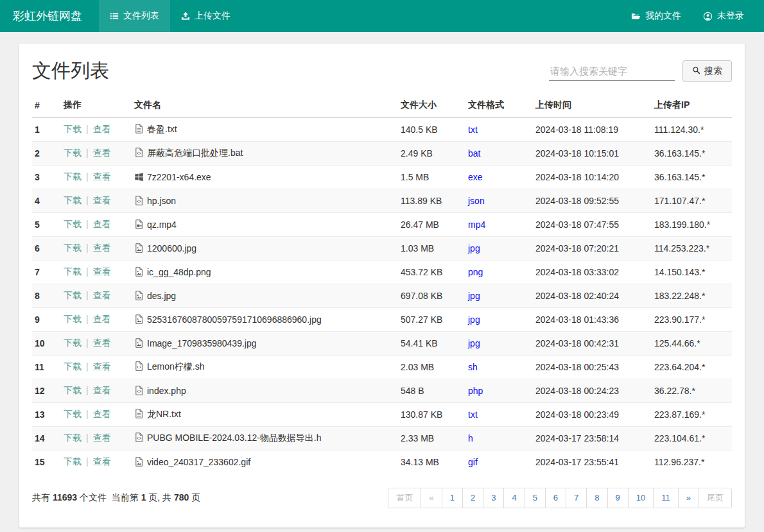 The image size is (764, 532). I want to click on file-format-cell: gif, so click(499, 462).